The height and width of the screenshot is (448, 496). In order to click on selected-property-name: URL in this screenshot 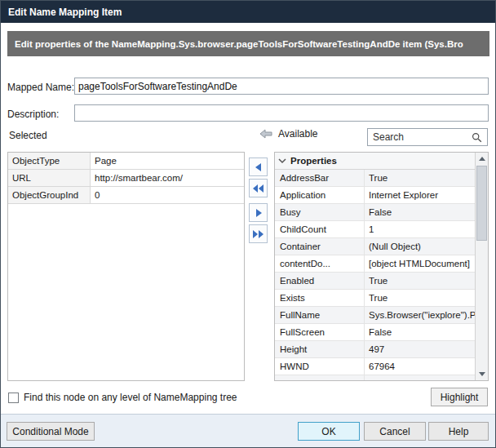, I will do `click(49, 178)`.